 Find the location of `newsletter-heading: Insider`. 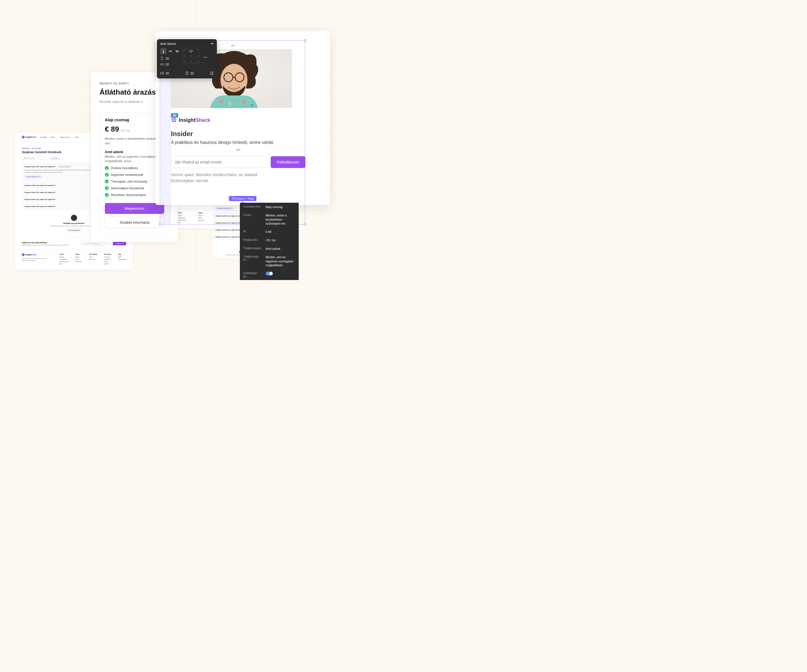

newsletter-heading: Insider is located at coordinates (238, 134).